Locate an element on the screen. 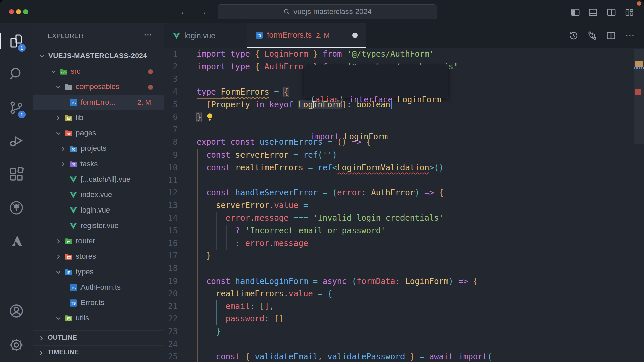 This screenshot has height=362, width=644. navigate-back-button: ← is located at coordinates (184, 12).